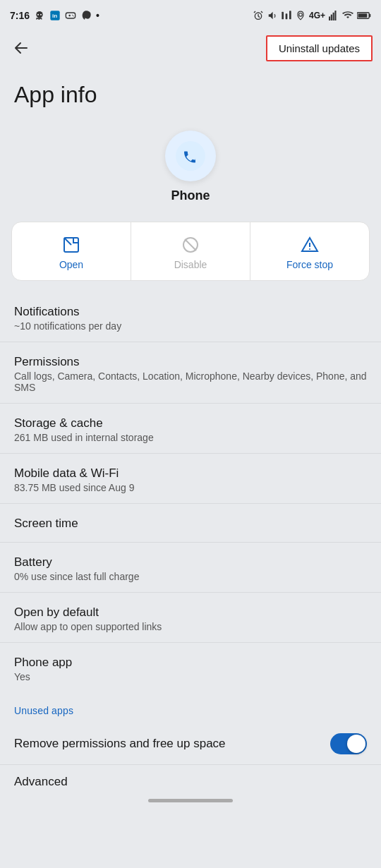 Image resolution: width=381 pixels, height=868 pixels. What do you see at coordinates (190, 48) in the screenshot?
I see `top-bar: Uninstall updates` at bounding box center [190, 48].